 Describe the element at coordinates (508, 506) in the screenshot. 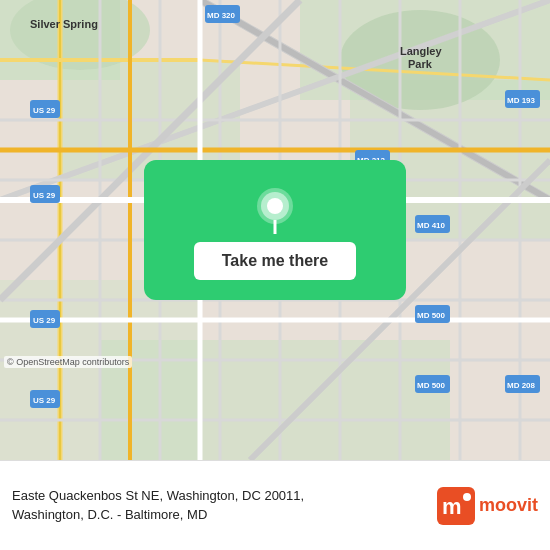

I see `moovit-label: moovit` at that location.